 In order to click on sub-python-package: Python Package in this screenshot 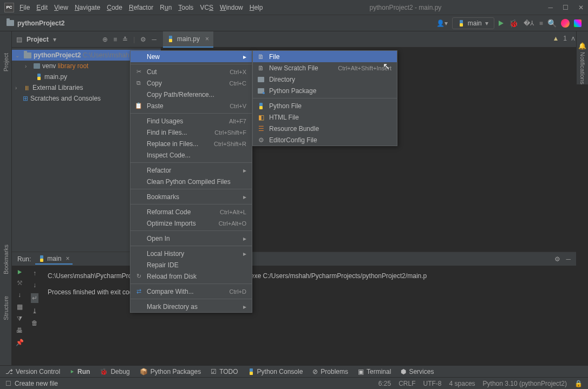, I will do `click(325, 91)`.